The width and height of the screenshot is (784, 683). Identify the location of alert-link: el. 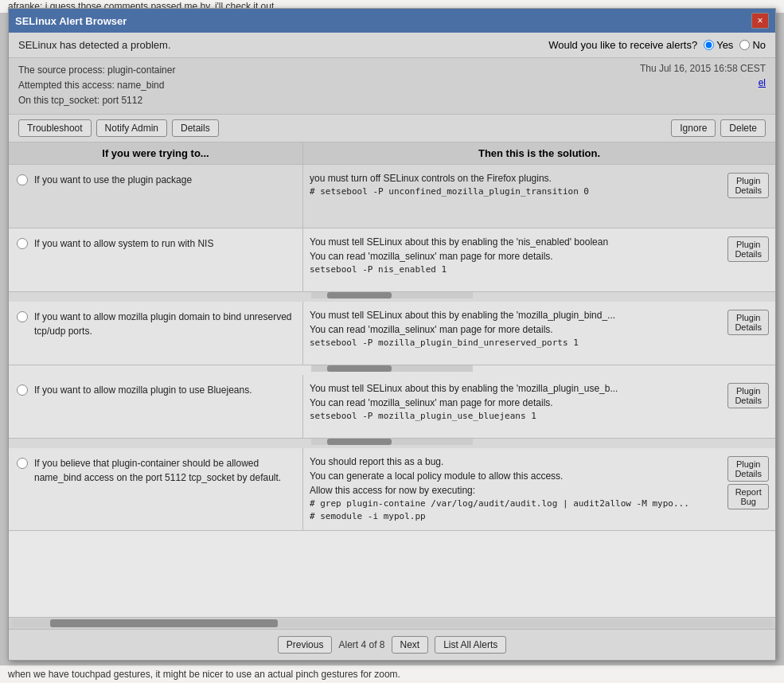
(763, 83).